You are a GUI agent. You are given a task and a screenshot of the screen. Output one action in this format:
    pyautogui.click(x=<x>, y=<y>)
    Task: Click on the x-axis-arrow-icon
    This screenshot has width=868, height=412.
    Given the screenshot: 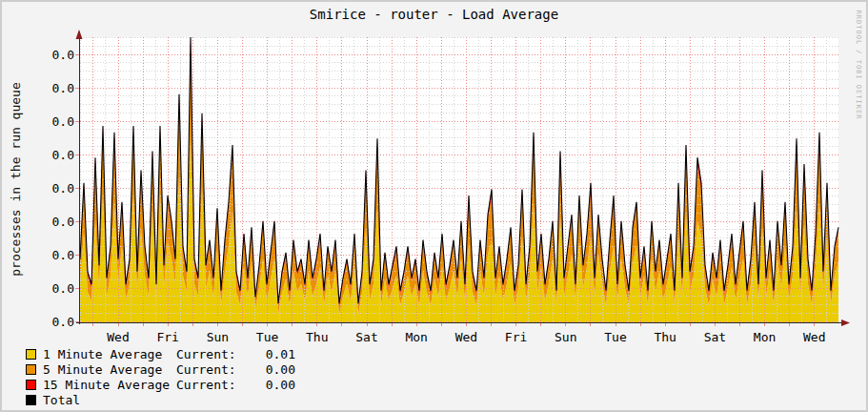 What is the action you would take?
    pyautogui.click(x=846, y=322)
    